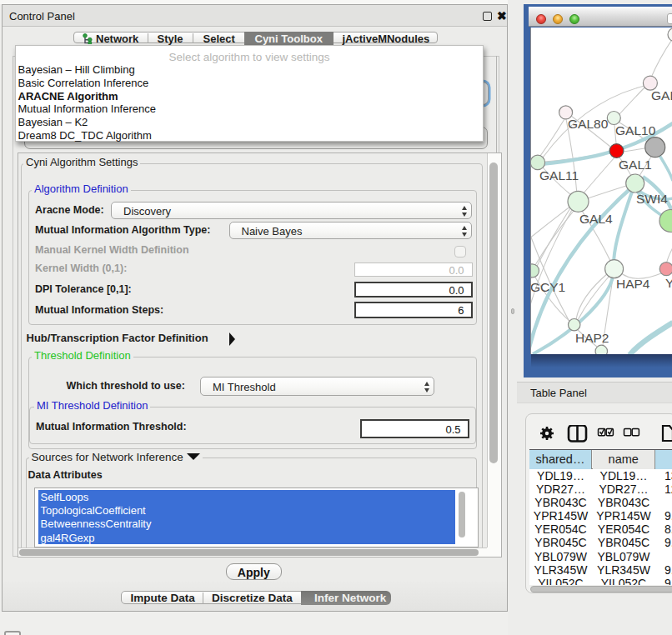 The width and height of the screenshot is (672, 635). Describe the element at coordinates (652, 198) in the screenshot. I see `svg-text: SWI4` at that location.